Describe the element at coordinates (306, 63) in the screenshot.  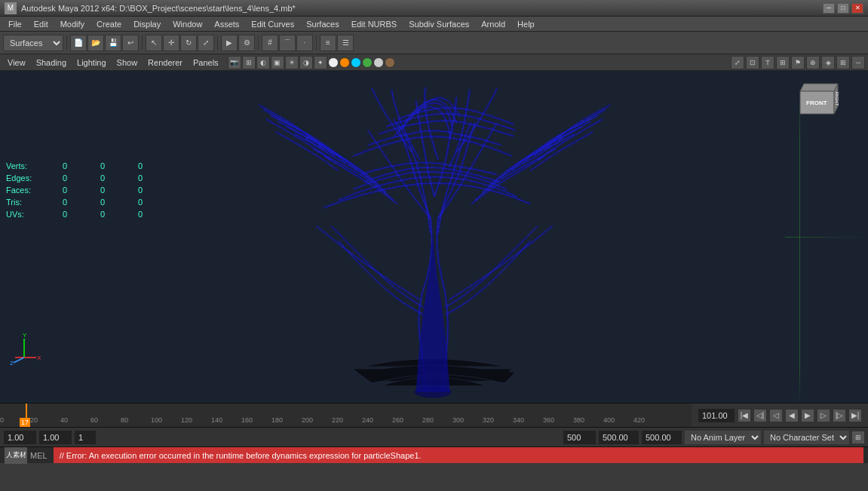
I see `shadows-btn: ◑` at that location.